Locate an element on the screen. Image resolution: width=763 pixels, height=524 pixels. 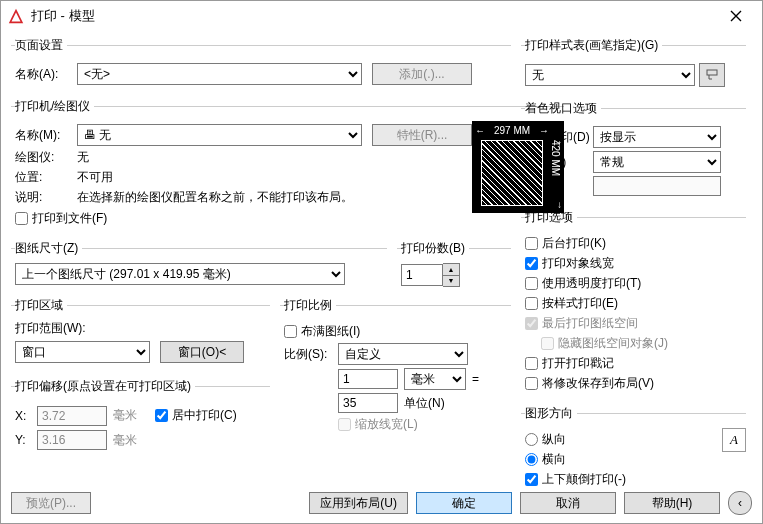
orientation-group: 图形方向 纵向 横向 上下颠倒打印(-) A is located at coordinates (634, 449).